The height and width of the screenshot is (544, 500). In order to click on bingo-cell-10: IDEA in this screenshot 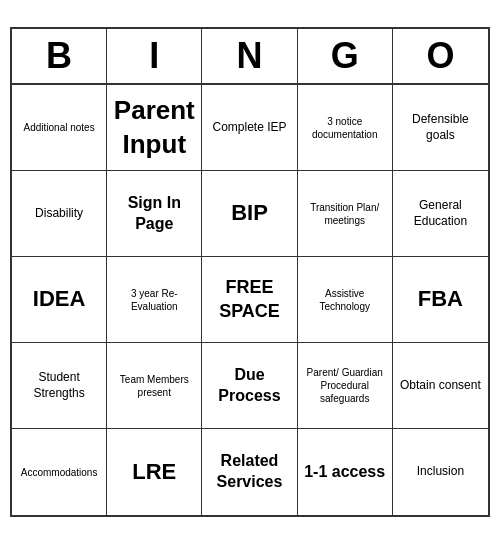, I will do `click(60, 300)`.